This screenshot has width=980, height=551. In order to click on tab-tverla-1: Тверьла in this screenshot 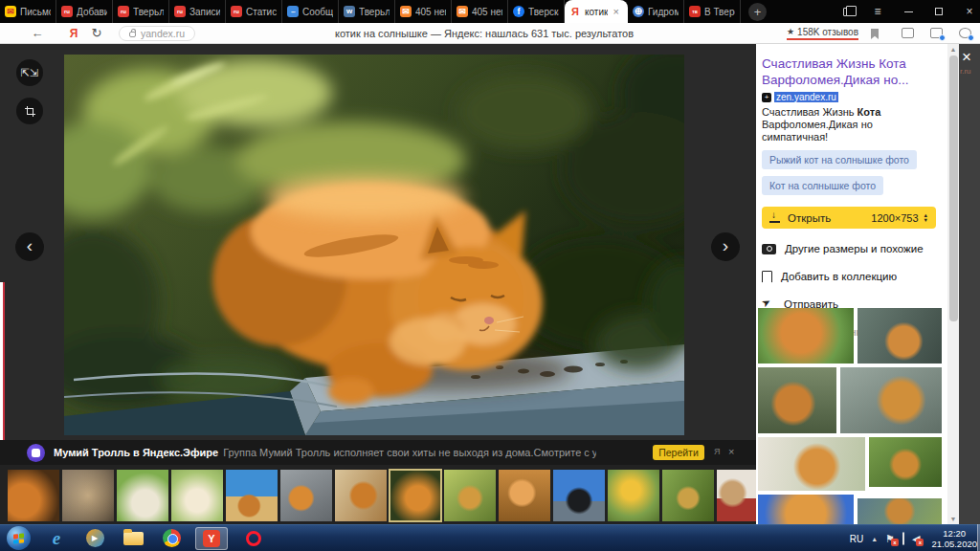, I will do `click(142, 11)`.